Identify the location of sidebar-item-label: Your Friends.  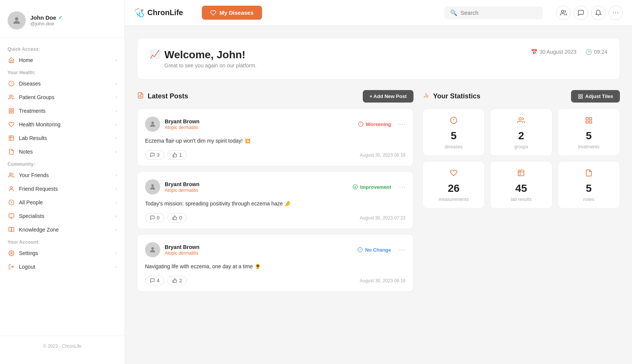
(34, 175).